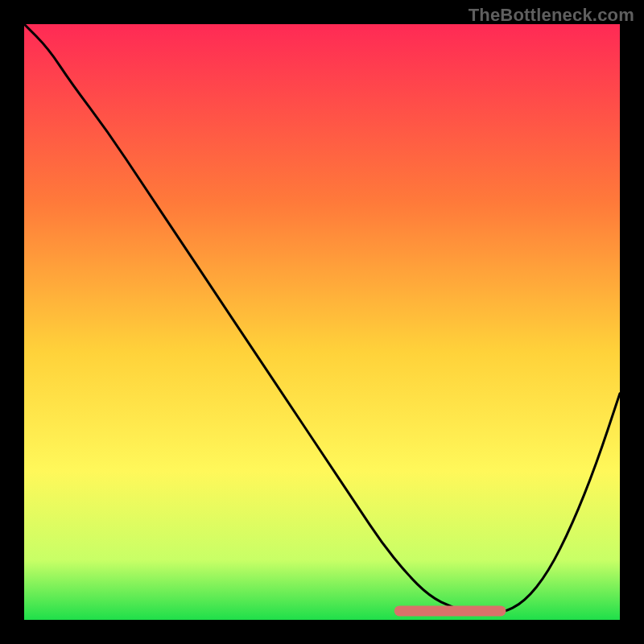  What do you see at coordinates (551, 15) in the screenshot?
I see `watermark-text: TheBottleneck.com` at bounding box center [551, 15].